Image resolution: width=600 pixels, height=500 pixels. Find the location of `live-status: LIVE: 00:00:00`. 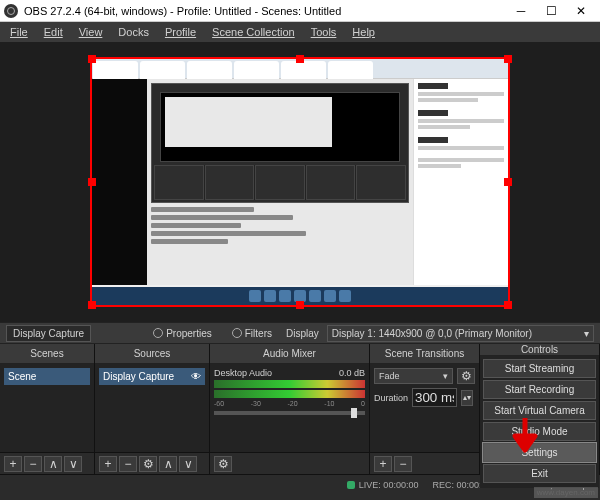

live-status: LIVE: 00:00:00 is located at coordinates (389, 485).